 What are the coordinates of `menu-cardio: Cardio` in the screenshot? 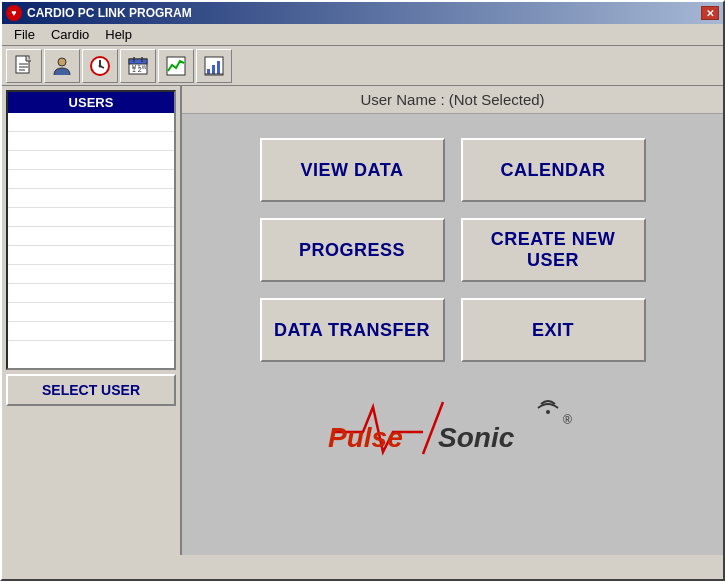 It's located at (70, 34).